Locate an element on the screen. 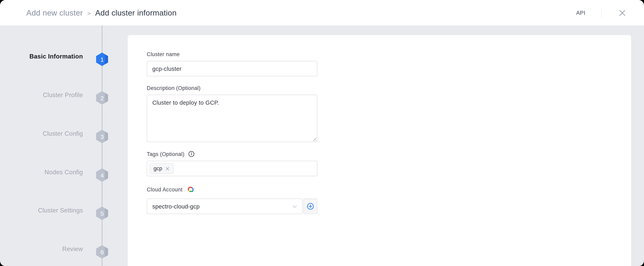  step-item-cluster-profile: Cluster Profile 2 is located at coordinates (54, 95).